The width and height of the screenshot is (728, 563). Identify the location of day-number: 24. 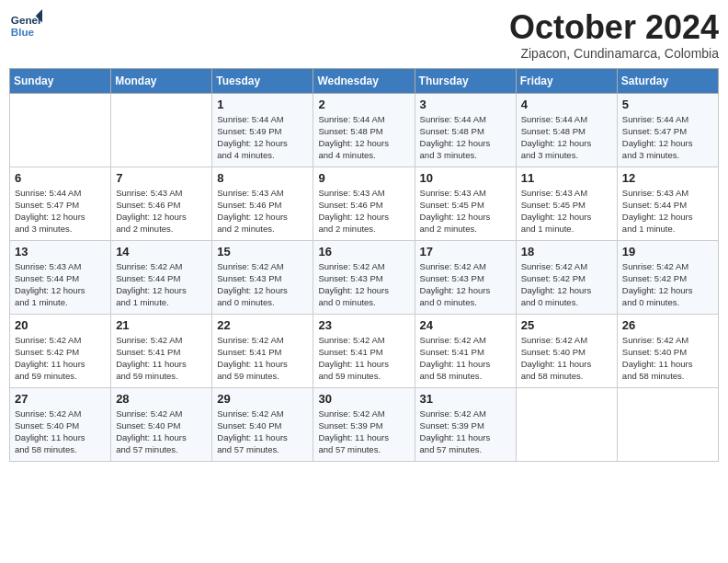
(465, 326).